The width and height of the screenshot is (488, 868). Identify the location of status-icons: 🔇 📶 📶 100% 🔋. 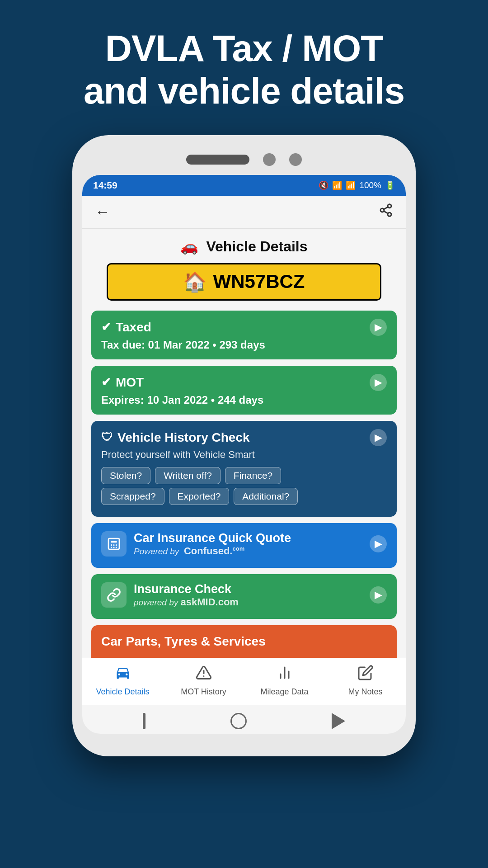
(357, 185).